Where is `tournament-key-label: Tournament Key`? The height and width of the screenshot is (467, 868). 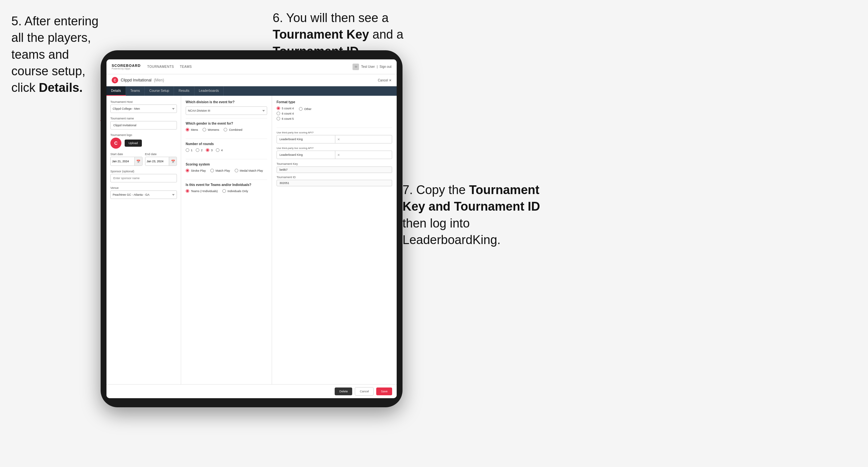
tournament-key-label: Tournament Key is located at coordinates (334, 164).